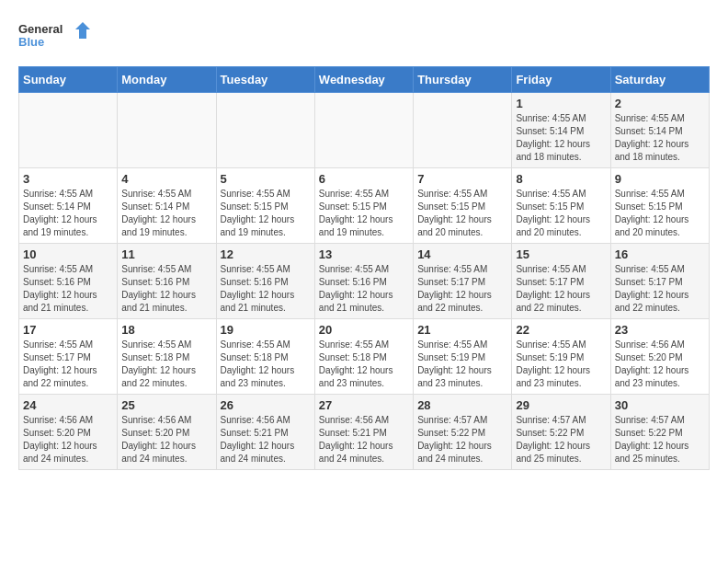 Image resolution: width=728 pixels, height=563 pixels. What do you see at coordinates (462, 405) in the screenshot?
I see `day-number: 28` at bounding box center [462, 405].